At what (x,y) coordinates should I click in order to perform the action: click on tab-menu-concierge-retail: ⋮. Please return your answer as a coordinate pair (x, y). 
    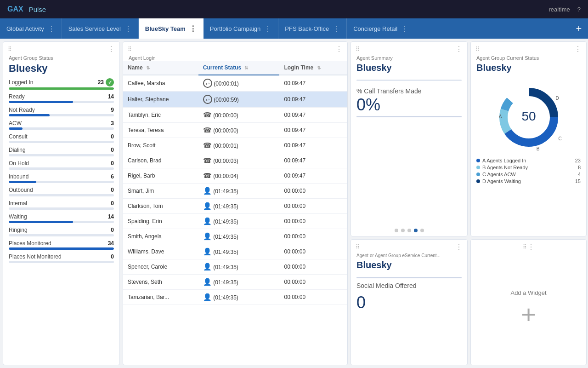
    Looking at the image, I should click on (405, 29).